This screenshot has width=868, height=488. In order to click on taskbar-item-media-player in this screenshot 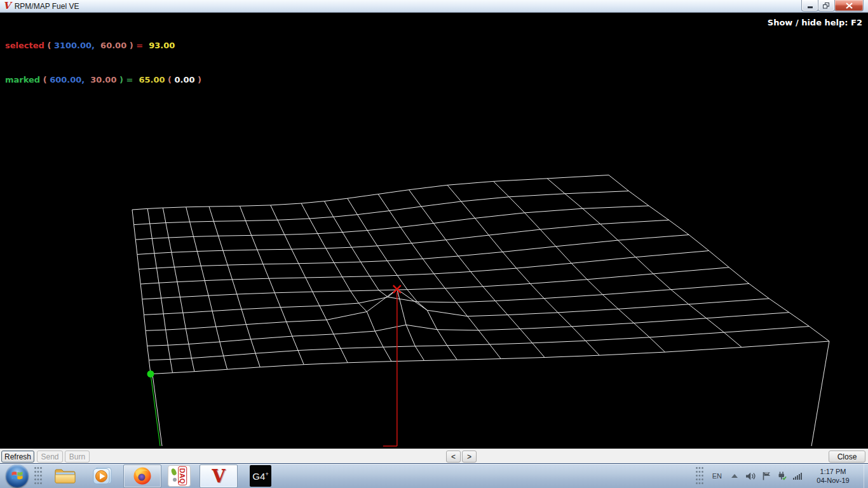, I will do `click(102, 476)`.